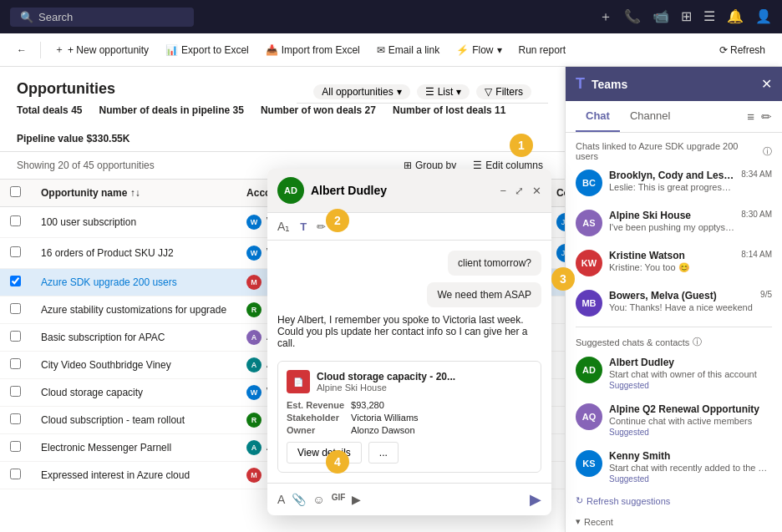 The image size is (782, 532). Describe the element at coordinates (682, 301) in the screenshot. I see `chat-info: Bowers, Melva (Guest) You: Thanks! Have …` at that location.